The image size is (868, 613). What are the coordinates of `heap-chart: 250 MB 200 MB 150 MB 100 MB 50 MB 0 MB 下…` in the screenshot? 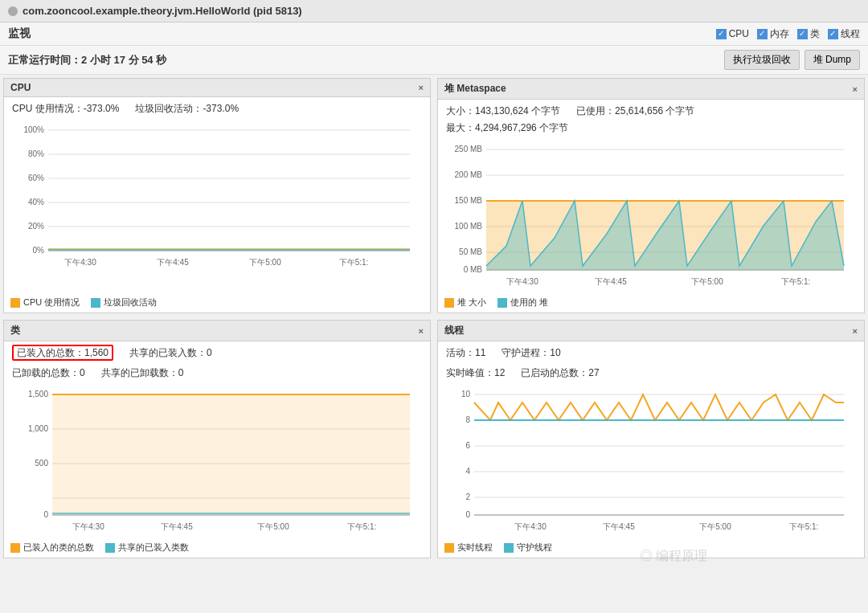 It's located at (651, 218).